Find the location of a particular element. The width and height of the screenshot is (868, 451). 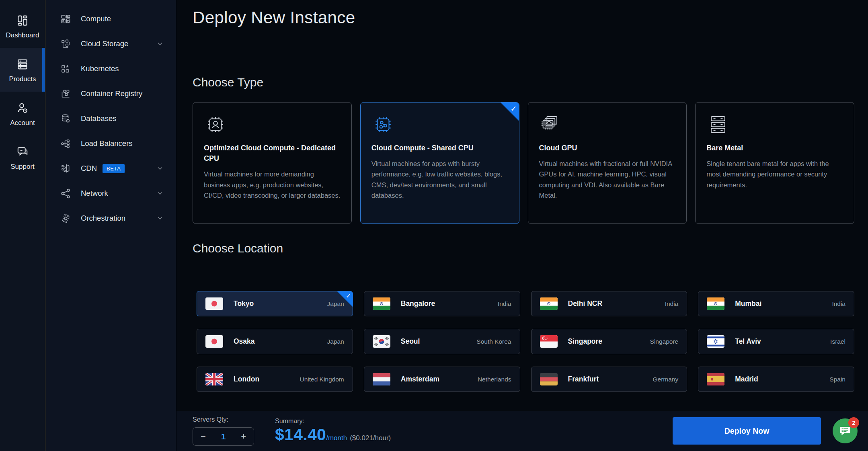

primary-nav-item-support: Support is located at coordinates (23, 158).